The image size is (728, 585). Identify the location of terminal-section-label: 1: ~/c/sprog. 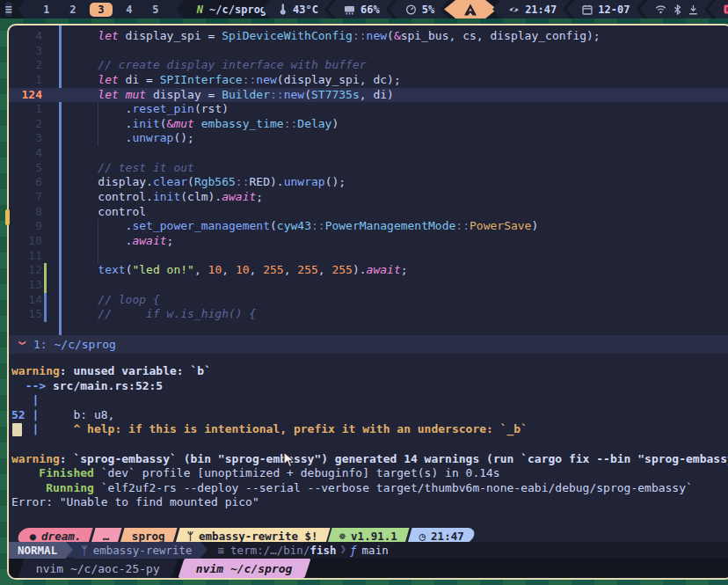
(75, 345).